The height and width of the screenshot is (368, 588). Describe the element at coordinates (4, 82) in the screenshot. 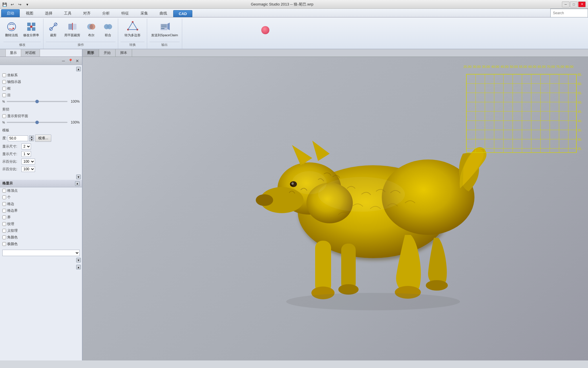

I see `checkbox-axis` at that location.